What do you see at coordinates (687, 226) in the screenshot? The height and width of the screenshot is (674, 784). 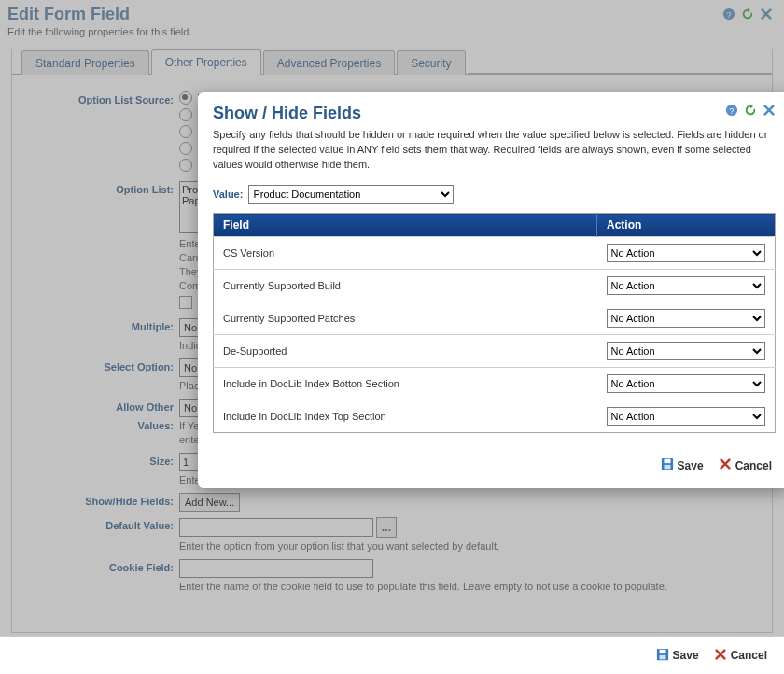 I see `col-action: Action` at bounding box center [687, 226].